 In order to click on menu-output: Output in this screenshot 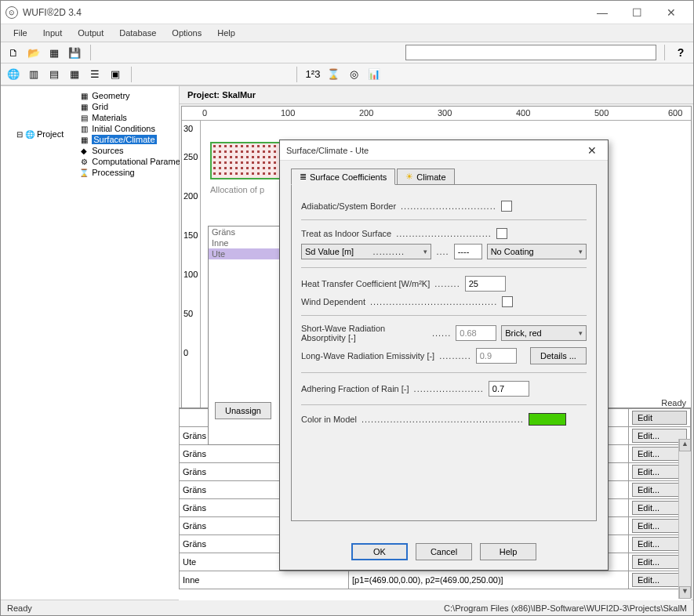, I will do `click(91, 33)`.